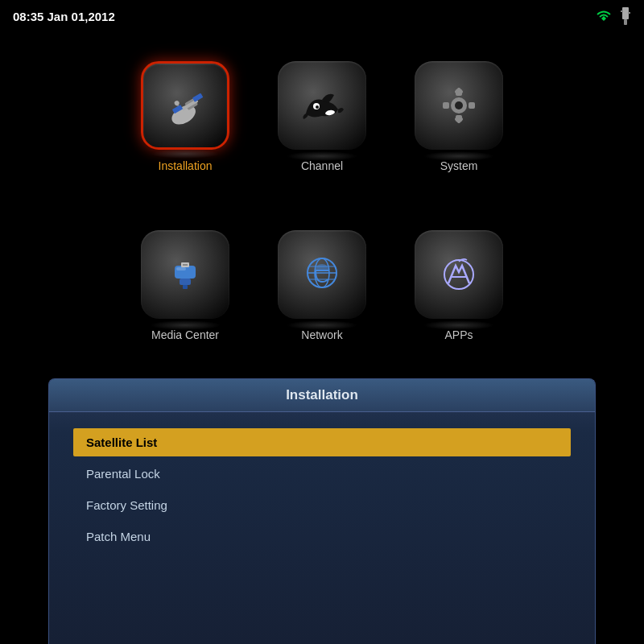 The height and width of the screenshot is (644, 644). I want to click on panel-title: Installation, so click(322, 394).